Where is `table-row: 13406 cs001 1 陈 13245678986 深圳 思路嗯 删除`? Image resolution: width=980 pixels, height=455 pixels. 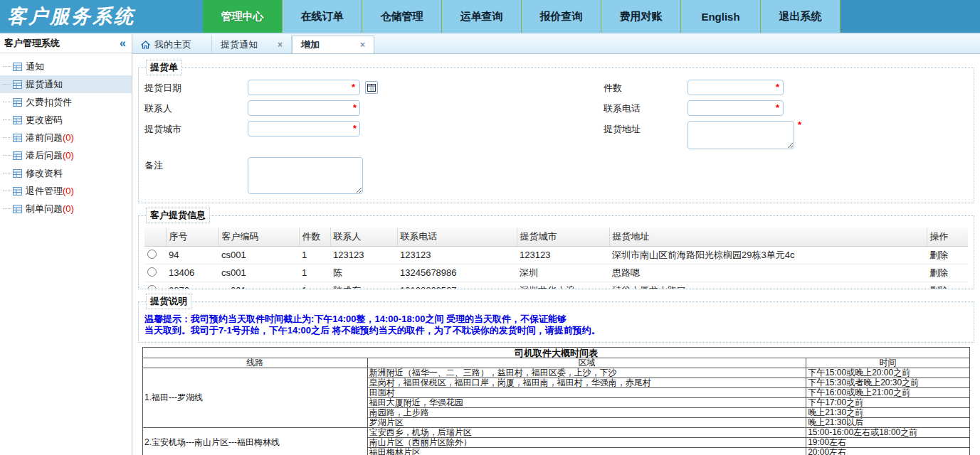
table-row: 13406 cs001 1 陈 13245678986 深圳 思路嗯 删除 is located at coordinates (557, 273).